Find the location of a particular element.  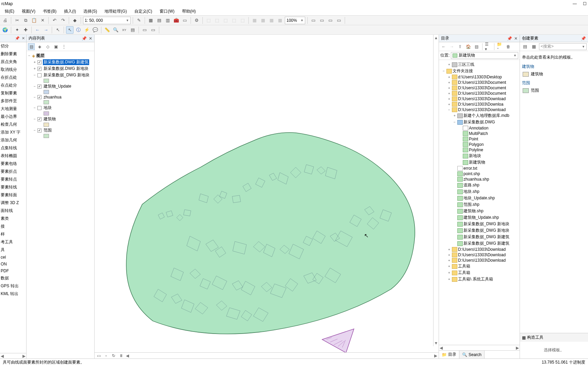

tool-item: 具 is located at coordinates (13, 250).